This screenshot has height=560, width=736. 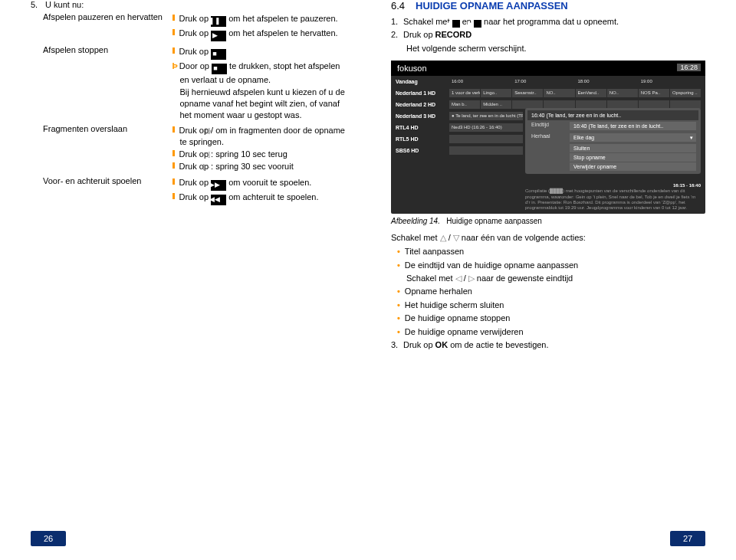 I want to click on up-tri-icon: △, so click(x=443, y=237).